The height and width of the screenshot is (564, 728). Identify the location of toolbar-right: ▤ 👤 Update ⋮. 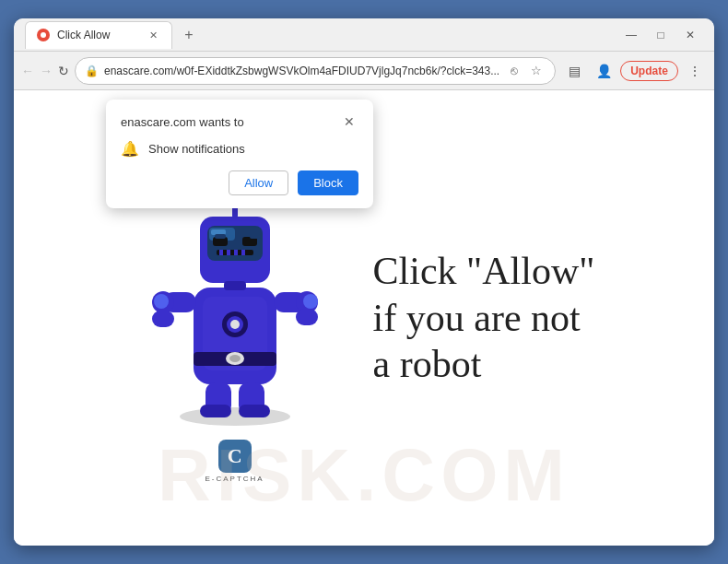
(634, 71).